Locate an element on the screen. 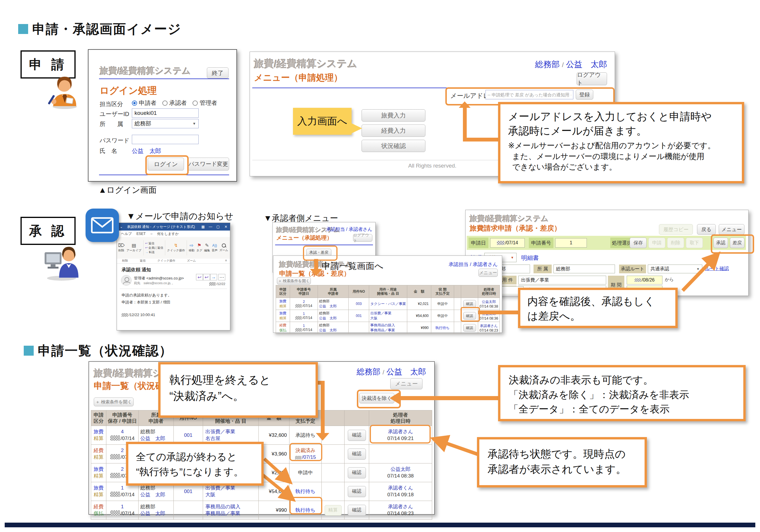 The height and width of the screenshot is (532, 760). approve-callout: 内容を確認後、承認もしく は差戻へ。 is located at coordinates (598, 308).